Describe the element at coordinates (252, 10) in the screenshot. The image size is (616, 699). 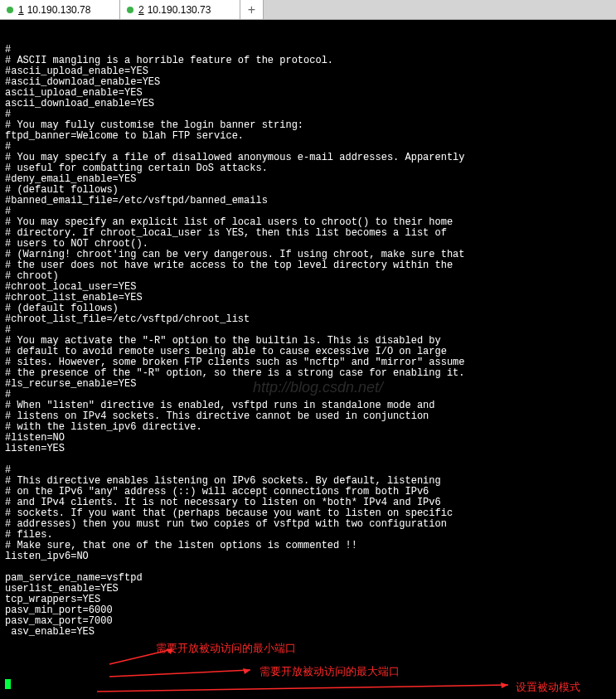
I see `plus-icon: +` at that location.